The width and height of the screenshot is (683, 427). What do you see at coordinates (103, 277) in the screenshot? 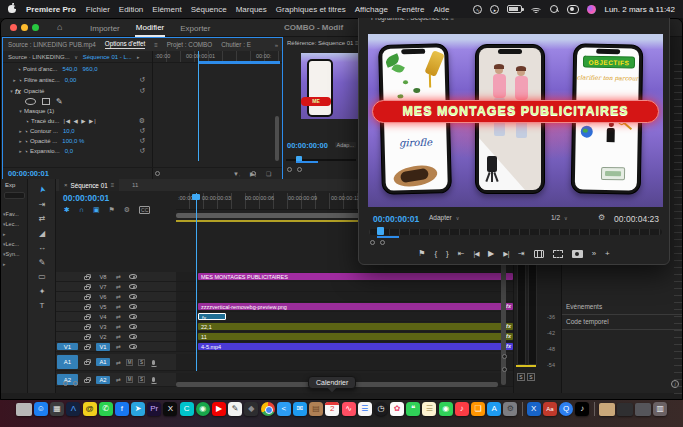
I see `track-name-V8: V8` at bounding box center [103, 277].